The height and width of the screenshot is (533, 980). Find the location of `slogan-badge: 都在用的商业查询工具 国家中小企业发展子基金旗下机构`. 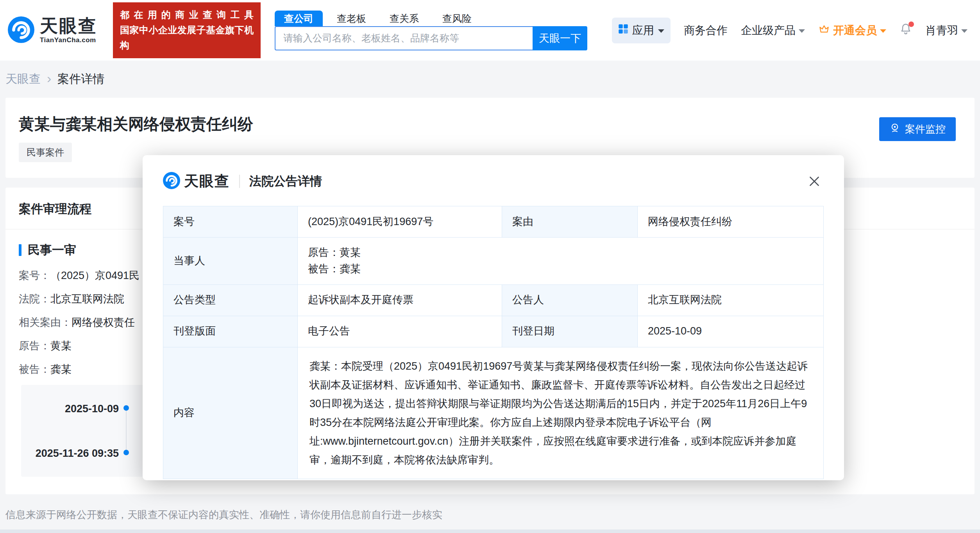

slogan-badge: 都在用的商业查询工具 国家中小企业发展子基金旗下机构 is located at coordinates (187, 30).